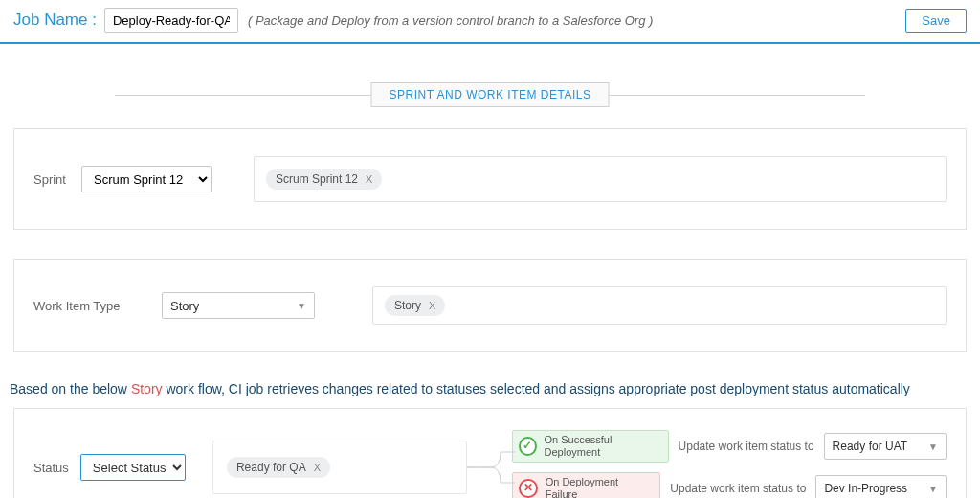 Image resolution: width=980 pixels, height=498 pixels. What do you see at coordinates (71, 389) in the screenshot?
I see `story-note-prefix: Based on the below` at bounding box center [71, 389].